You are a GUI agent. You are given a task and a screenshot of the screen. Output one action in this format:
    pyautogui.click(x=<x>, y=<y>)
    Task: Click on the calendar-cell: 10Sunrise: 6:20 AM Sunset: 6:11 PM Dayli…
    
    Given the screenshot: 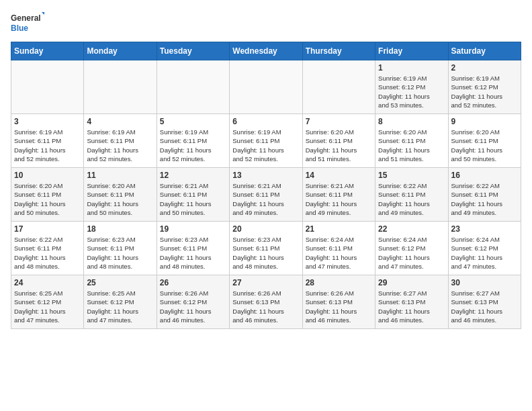 What is the action you would take?
    pyautogui.click(x=48, y=195)
    